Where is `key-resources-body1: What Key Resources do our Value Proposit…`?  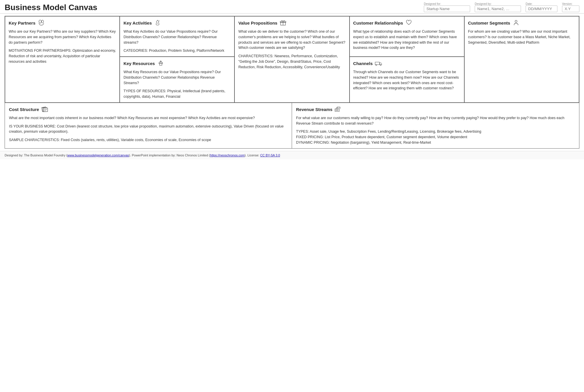 key-resources-body1: What Key Resources do our Value Proposit… is located at coordinates (177, 77).